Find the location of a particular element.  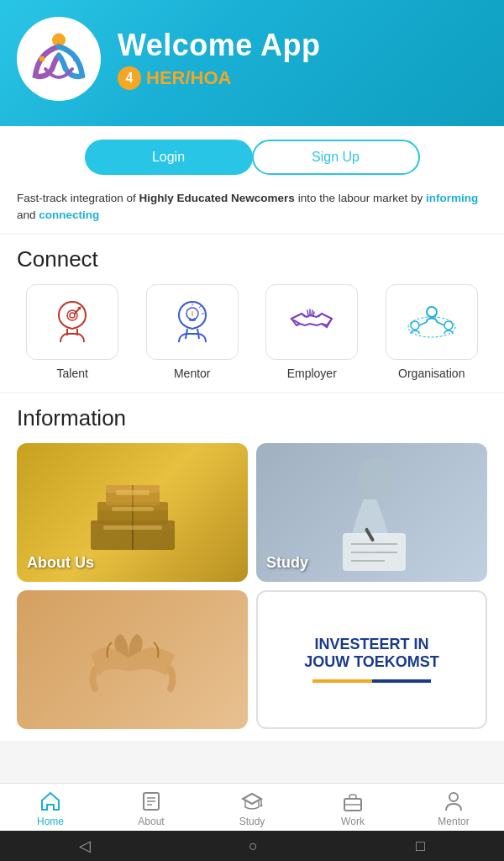

nav-study-label: Study is located at coordinates (252, 821).